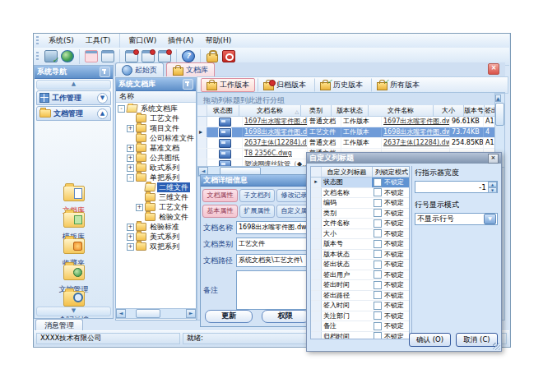 Image resolution: width=543 pixels, height=392 pixels. Describe the element at coordinates (275, 163) in the screenshot. I see `document-name-link: 塑滤网缠丝软管（◆...` at that location.